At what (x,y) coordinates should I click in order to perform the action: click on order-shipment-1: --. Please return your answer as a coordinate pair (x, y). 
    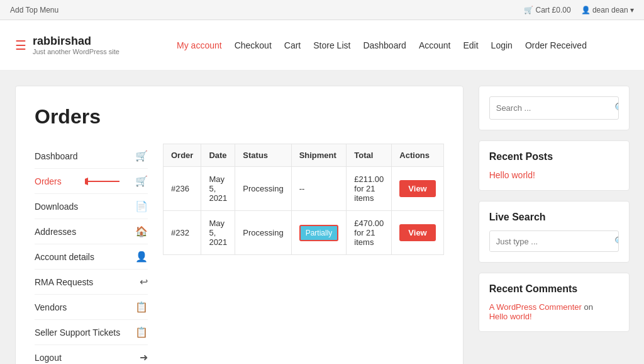
    Looking at the image, I should click on (319, 189).